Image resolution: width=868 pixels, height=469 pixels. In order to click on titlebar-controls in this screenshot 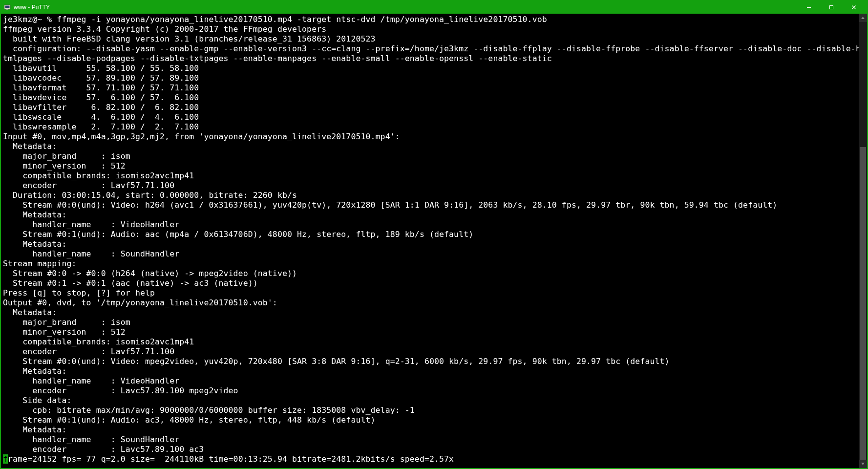, I will do `click(831, 7)`.